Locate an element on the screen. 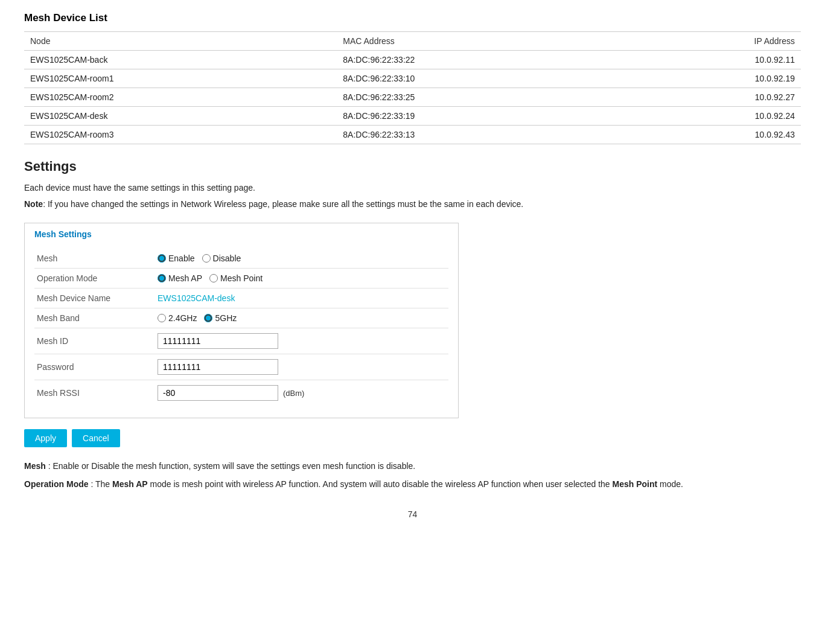  col-header-mac: MAC Address is located at coordinates (473, 41).